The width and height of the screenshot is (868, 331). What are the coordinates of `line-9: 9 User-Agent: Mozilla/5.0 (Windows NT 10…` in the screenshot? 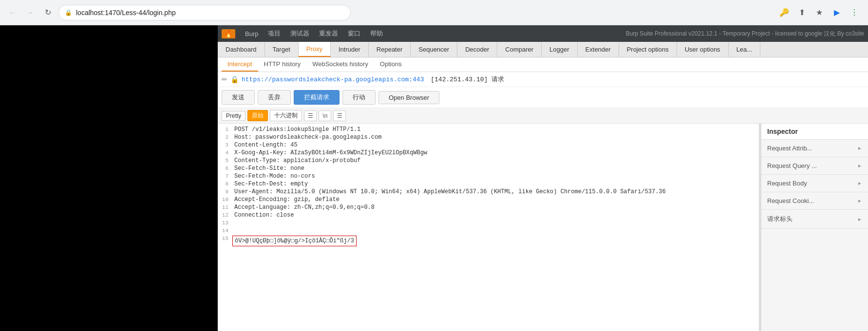 It's located at (488, 192).